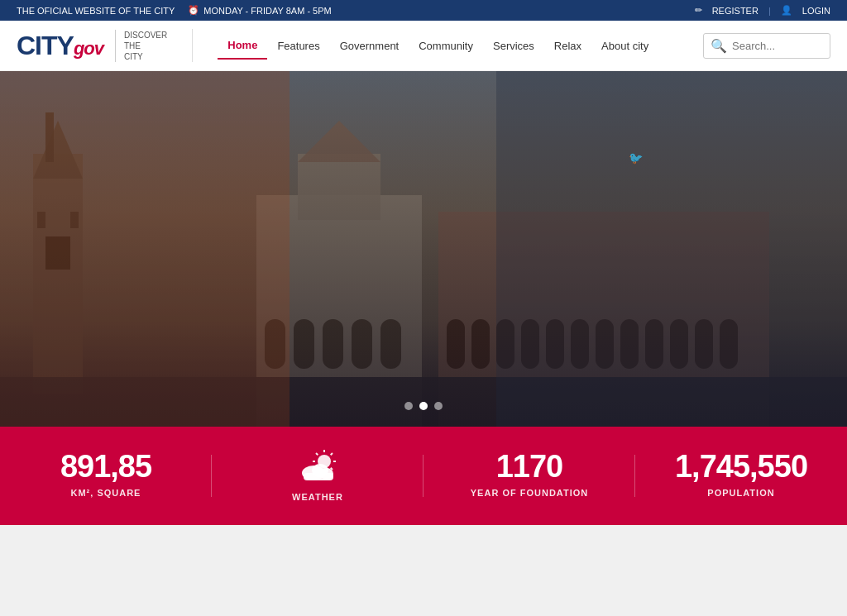 The width and height of the screenshot is (847, 616). What do you see at coordinates (767, 46) in the screenshot?
I see `search-box: 🔍` at bounding box center [767, 46].